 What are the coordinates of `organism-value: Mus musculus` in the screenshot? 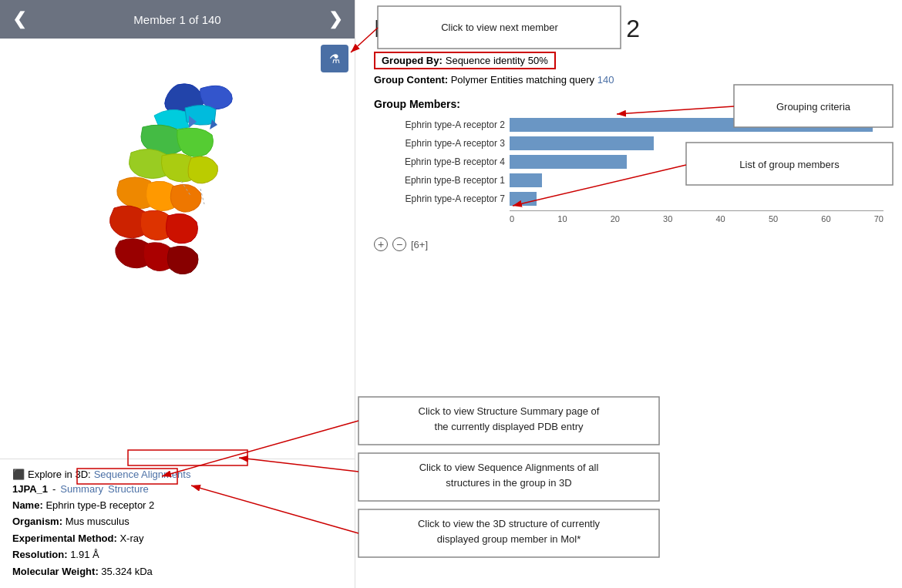 It's located at (97, 521).